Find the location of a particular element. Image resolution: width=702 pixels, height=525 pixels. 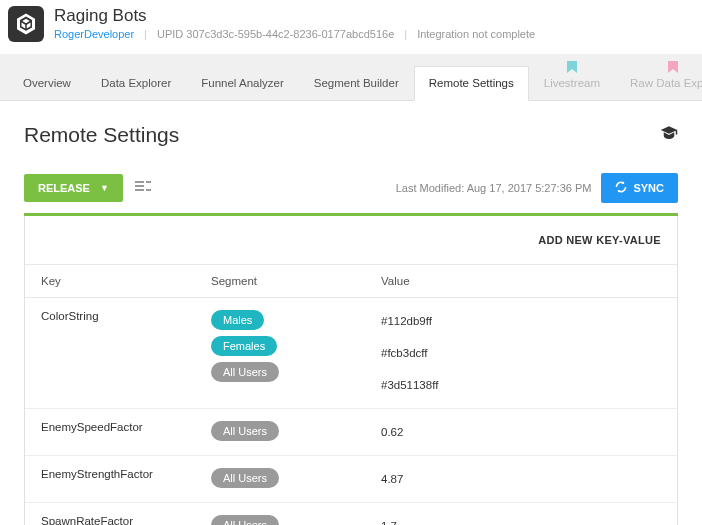

segment-cell: MalesFemalesAll Users is located at coordinates (296, 353).